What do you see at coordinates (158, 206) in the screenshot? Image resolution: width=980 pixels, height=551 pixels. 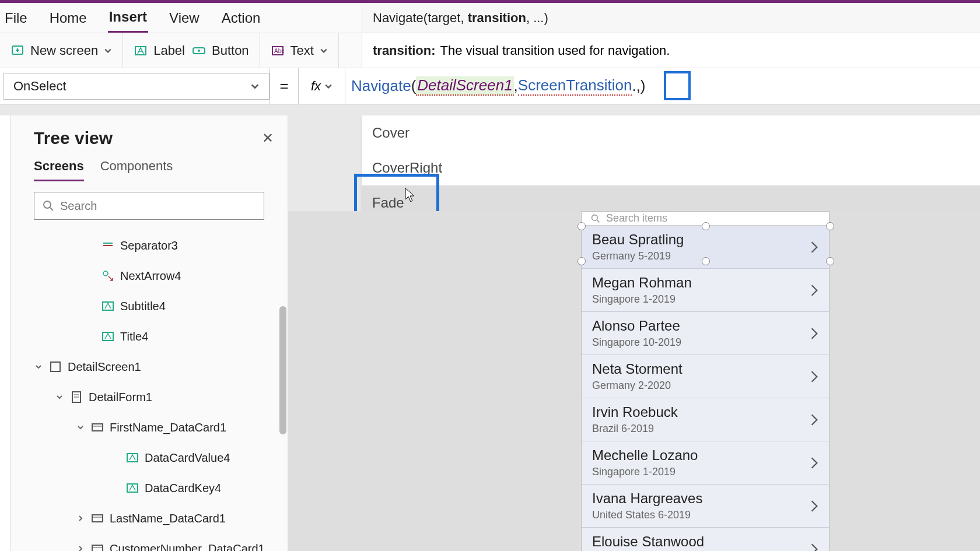 I see `tree-search-input` at bounding box center [158, 206].